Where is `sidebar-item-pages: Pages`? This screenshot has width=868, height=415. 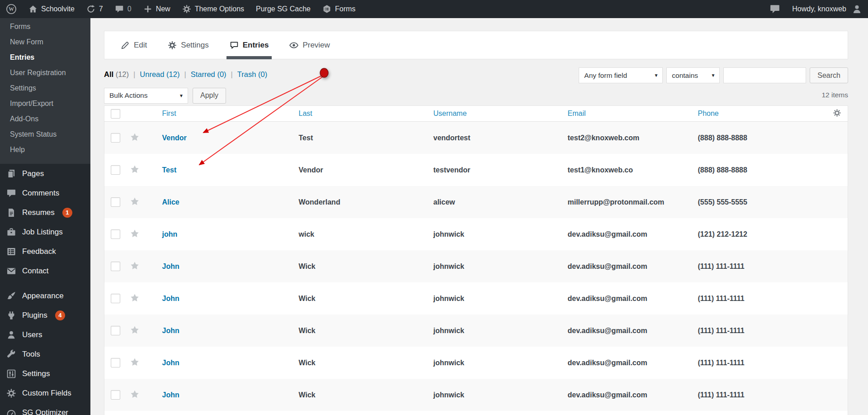 sidebar-item-pages: Pages is located at coordinates (45, 174).